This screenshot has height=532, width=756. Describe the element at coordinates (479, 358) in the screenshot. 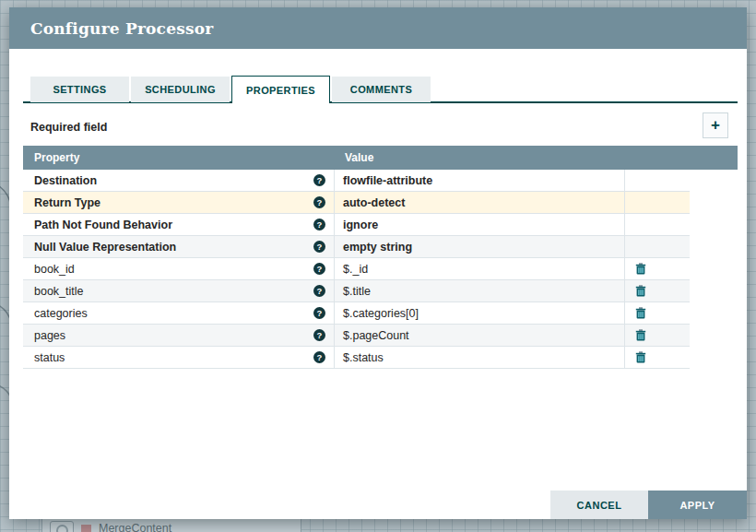

I see `value-cell: $.status` at that location.